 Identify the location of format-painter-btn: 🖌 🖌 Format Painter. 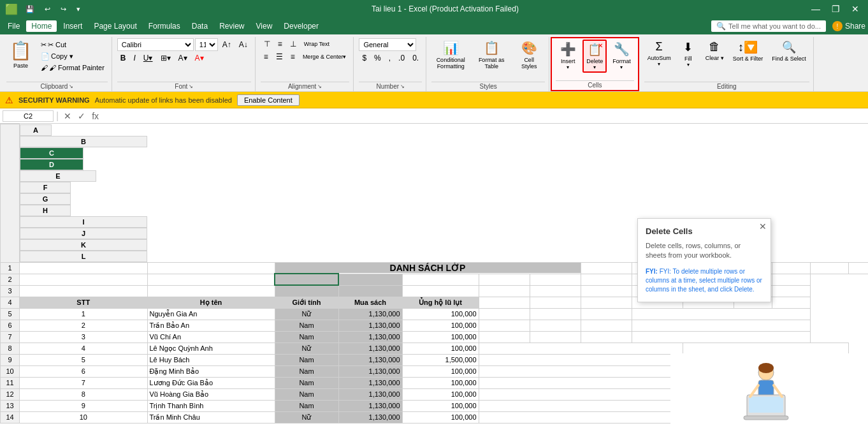
(73, 68).